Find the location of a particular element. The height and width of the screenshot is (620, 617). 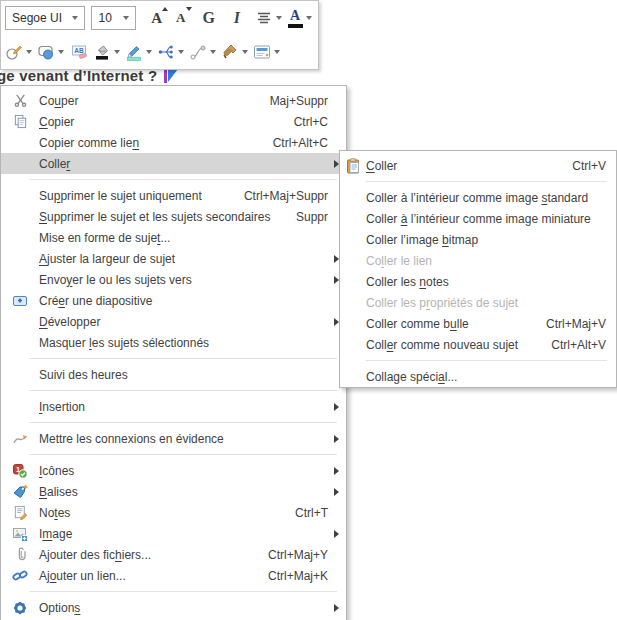

menu-item-label: Coller comme bulle is located at coordinates (418, 324).